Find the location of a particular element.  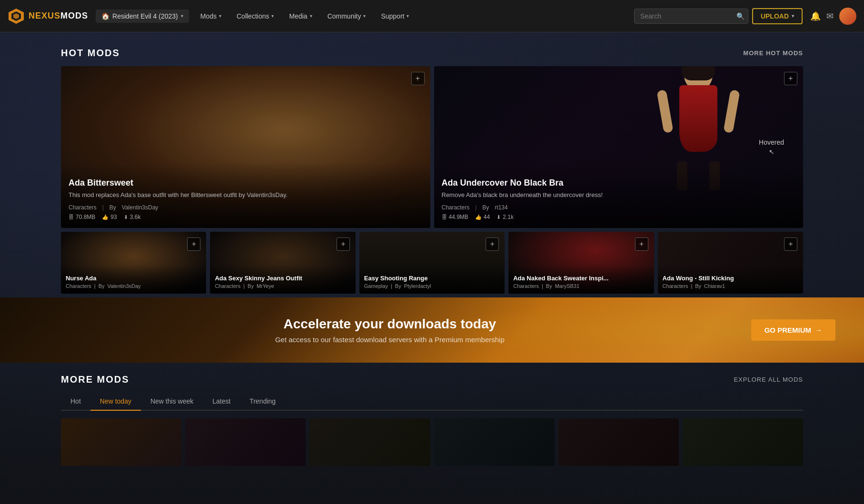

small-card-meta-5: Characters | By Chiarav1 is located at coordinates (730, 286).